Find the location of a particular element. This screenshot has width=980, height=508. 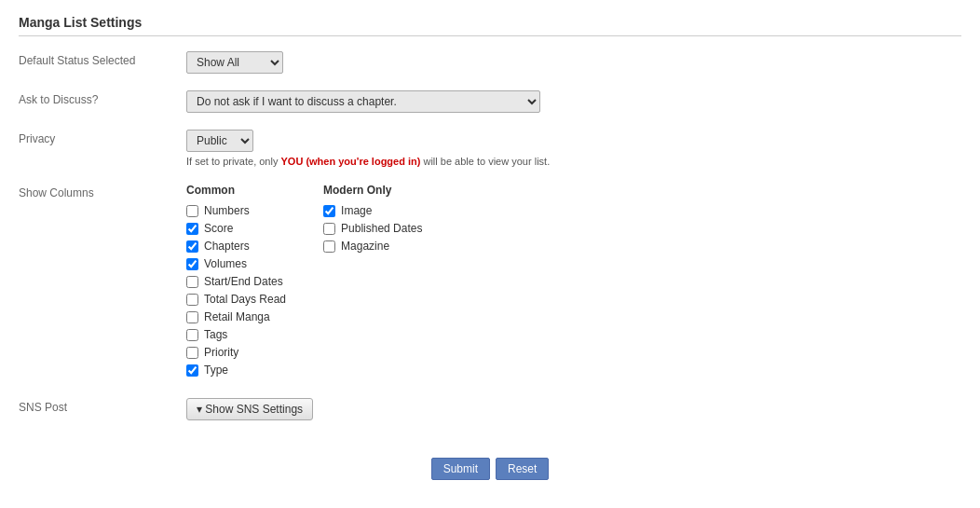

score-label: Score is located at coordinates (218, 228).